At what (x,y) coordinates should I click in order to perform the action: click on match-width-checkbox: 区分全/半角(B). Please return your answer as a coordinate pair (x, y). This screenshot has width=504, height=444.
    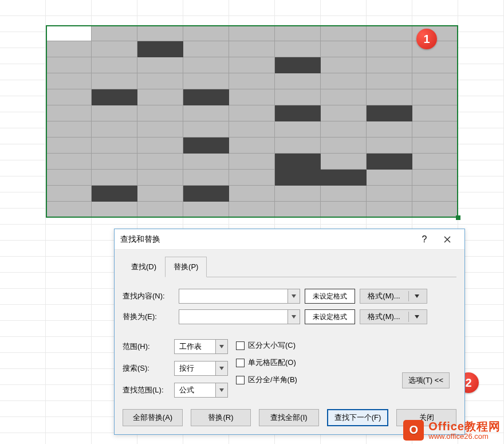
    Looking at the image, I should click on (267, 380).